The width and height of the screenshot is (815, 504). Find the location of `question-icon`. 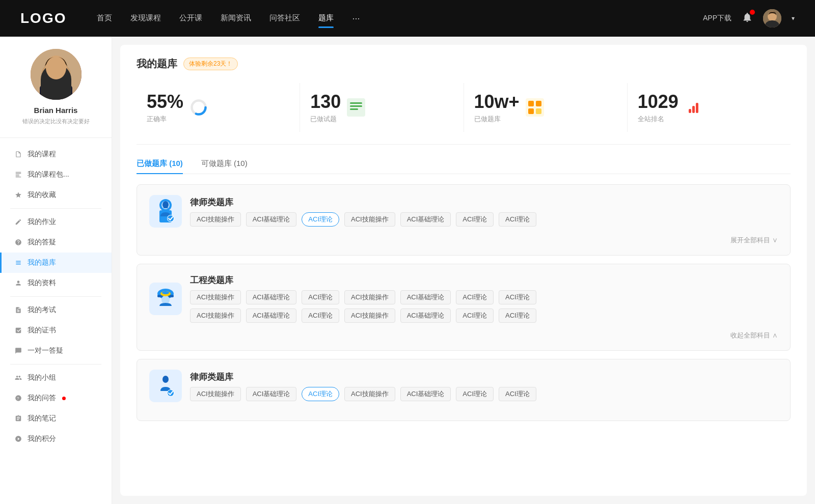

question-icon is located at coordinates (18, 242).